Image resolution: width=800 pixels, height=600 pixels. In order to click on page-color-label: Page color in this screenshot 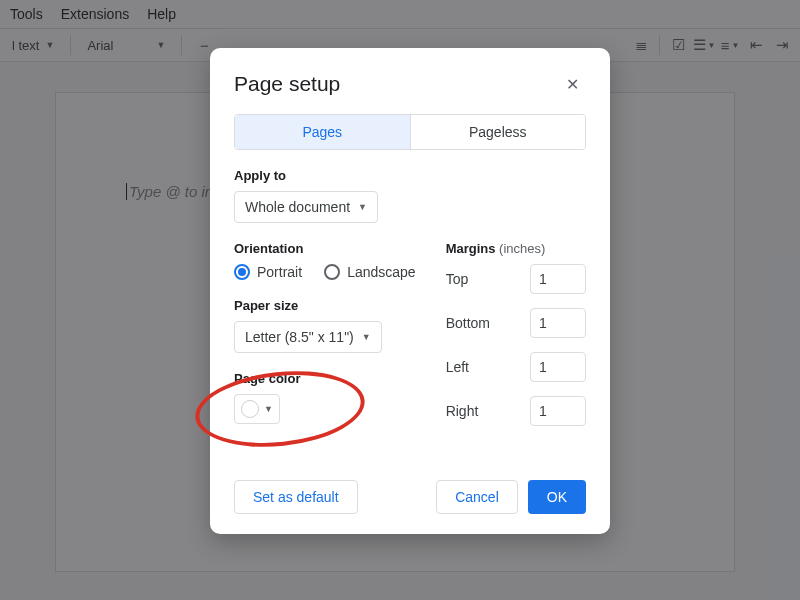, I will do `click(325, 378)`.